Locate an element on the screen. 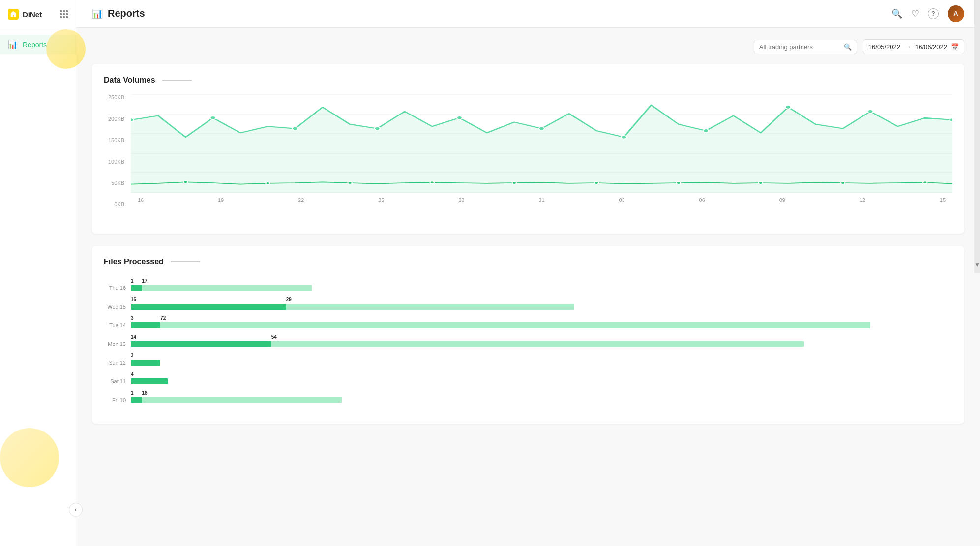  bar-row: Mon 131454 is located at coordinates (528, 344).